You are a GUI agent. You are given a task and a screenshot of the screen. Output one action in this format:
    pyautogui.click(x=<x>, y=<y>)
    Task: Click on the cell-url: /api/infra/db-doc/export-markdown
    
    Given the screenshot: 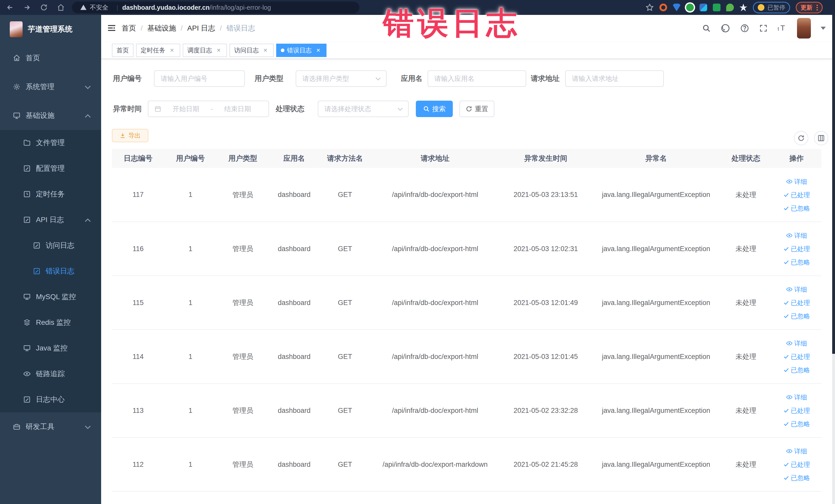 What is the action you would take?
    pyautogui.click(x=435, y=464)
    